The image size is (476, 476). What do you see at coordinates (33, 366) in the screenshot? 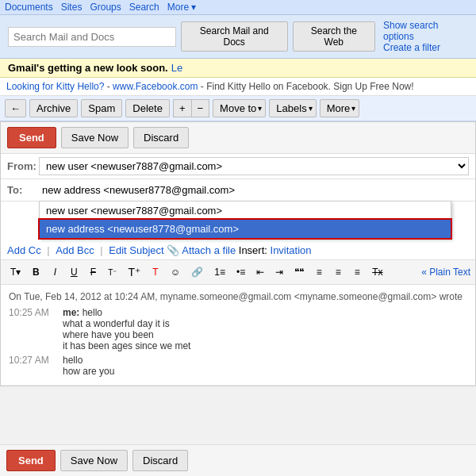
I see `chat-time-2: 10:27 AM` at bounding box center [33, 366].